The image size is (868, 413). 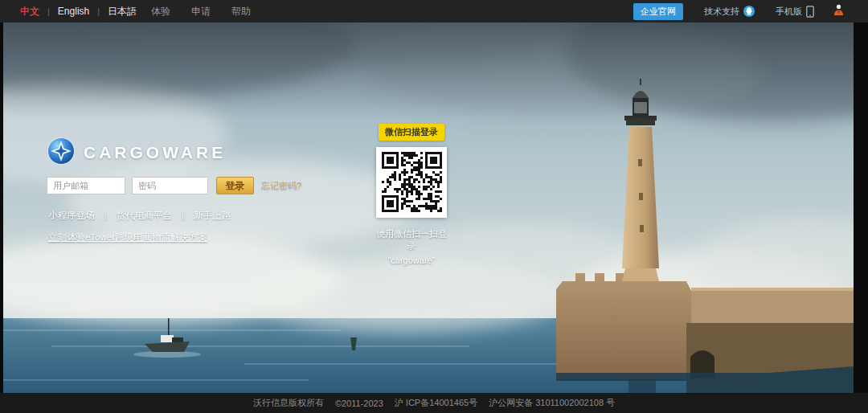 I want to click on public-security-license: 沪公网安备 31011002002108 号, so click(x=551, y=403).